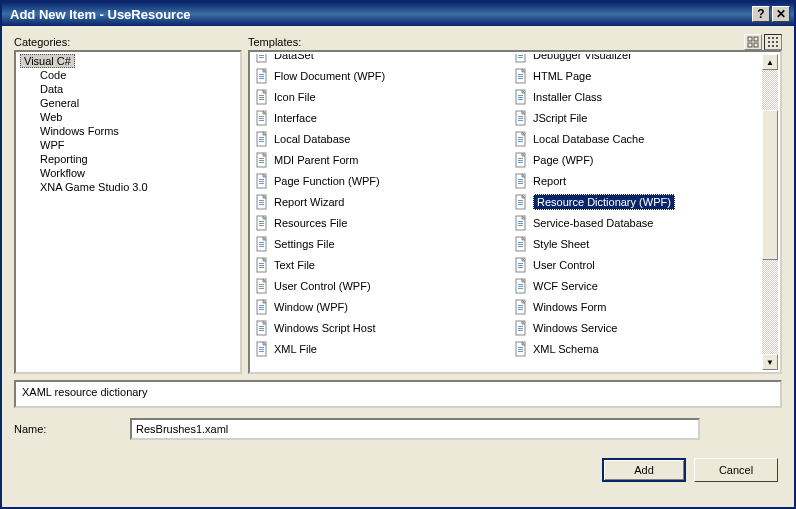 This screenshot has height=509, width=796. What do you see at coordinates (761, 14) in the screenshot?
I see `help-button: ?` at bounding box center [761, 14].